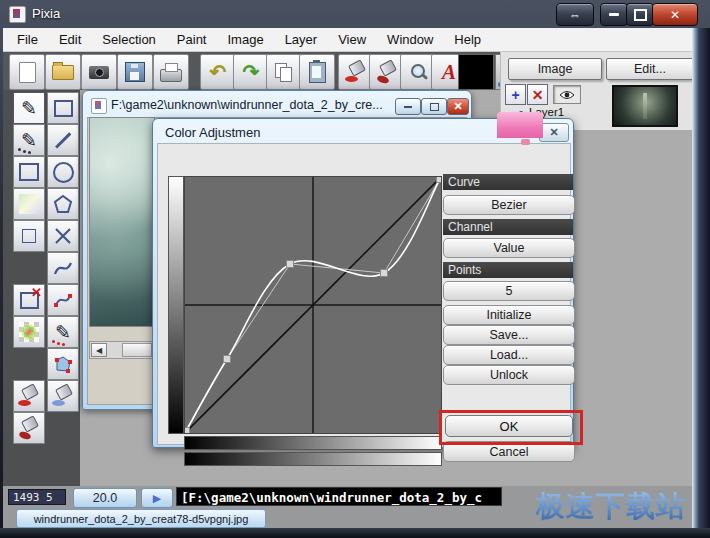  Describe the element at coordinates (63, 396) in the screenshot. I see `water-fill-tool` at that location.